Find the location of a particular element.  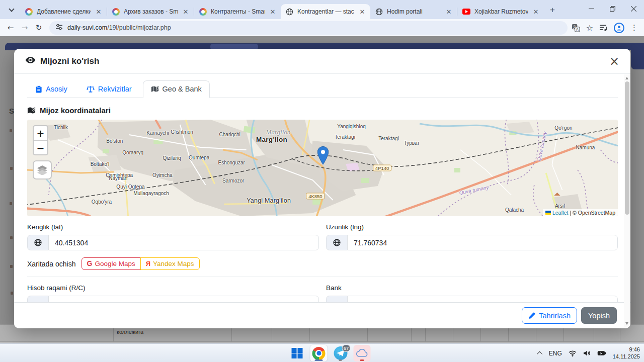

map-label: Yangiqishloq is located at coordinates (351, 127).